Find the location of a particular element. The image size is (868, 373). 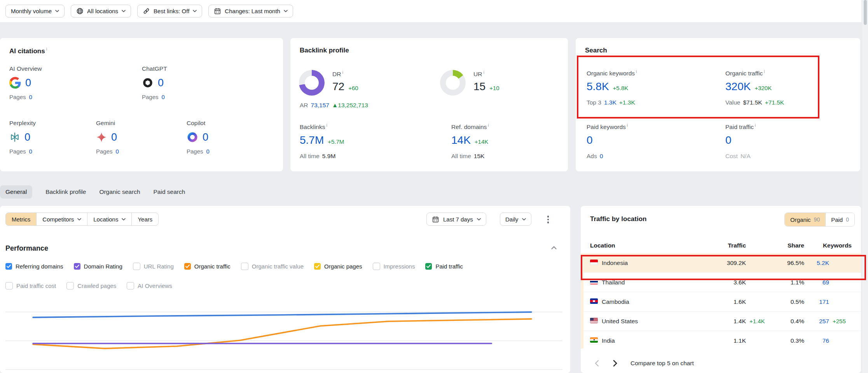

metric-checkbox-row: Paid traffic costCrawled pagesAI Overvie… is located at coordinates (89, 286).